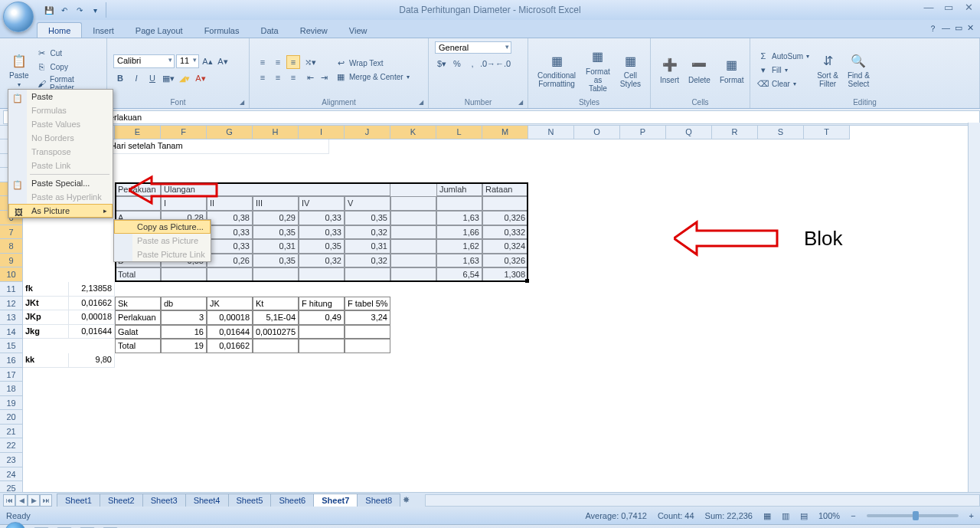 Image resolution: width=980 pixels, height=528 pixels. What do you see at coordinates (459, 247) in the screenshot?
I see `cell-L8: 1,62` at bounding box center [459, 247].